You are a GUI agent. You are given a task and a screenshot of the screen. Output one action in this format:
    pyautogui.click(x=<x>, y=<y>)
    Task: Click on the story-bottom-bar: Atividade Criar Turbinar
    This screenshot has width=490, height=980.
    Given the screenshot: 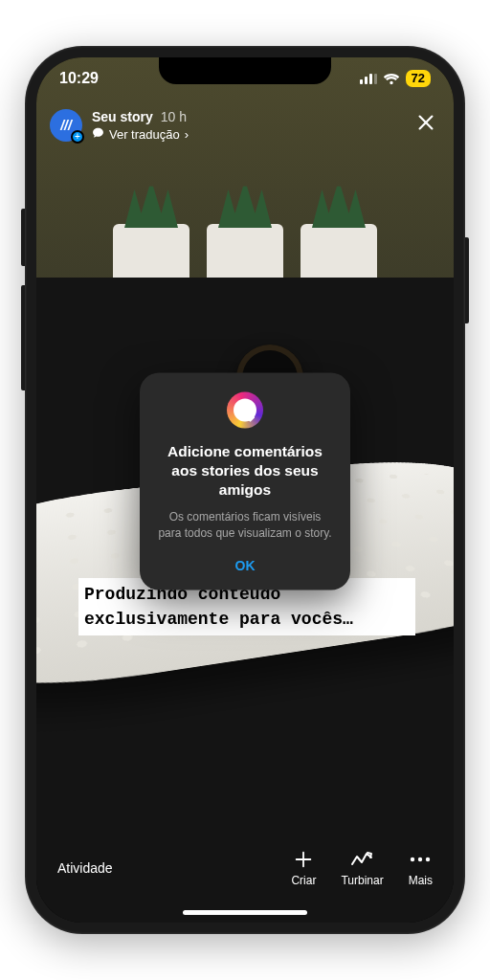 What is the action you would take?
    pyautogui.click(x=245, y=868)
    